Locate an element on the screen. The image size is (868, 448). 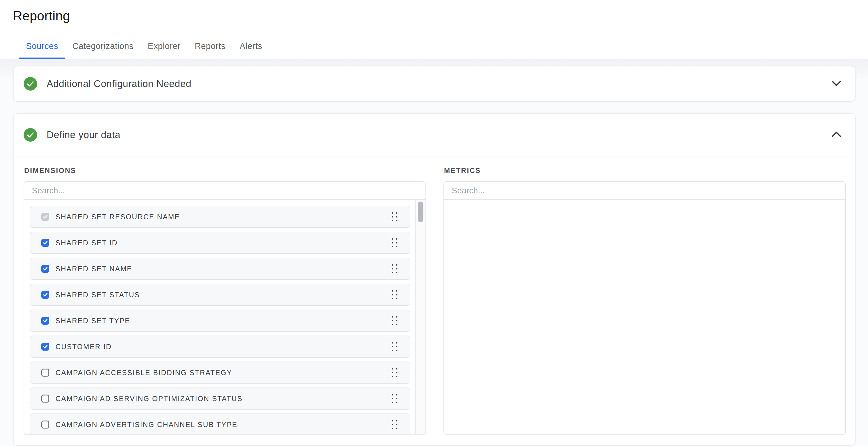
tab-categorizations: Categorizations is located at coordinates (103, 48).